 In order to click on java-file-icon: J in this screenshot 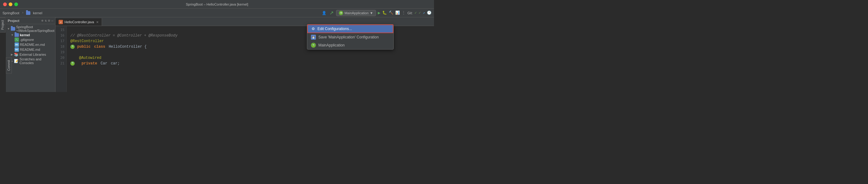, I will do `click(61, 22)`.